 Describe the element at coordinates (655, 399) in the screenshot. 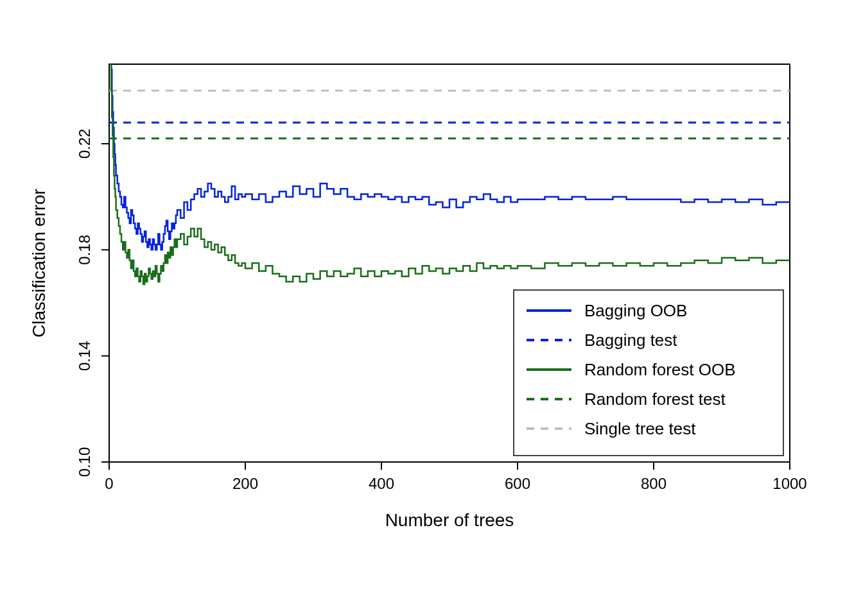

I see `legend-label: Random forest test` at that location.